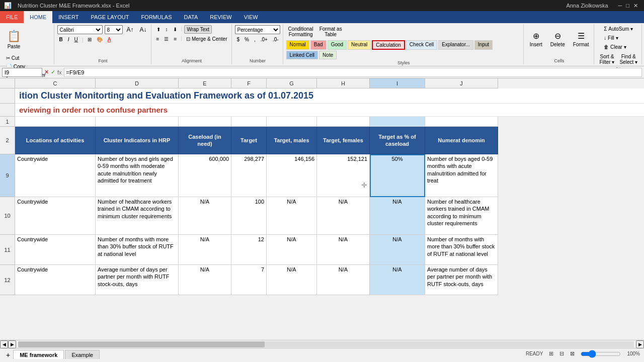  What do you see at coordinates (343, 216) in the screenshot?
I see `cell-h10: N/A` at bounding box center [343, 216].